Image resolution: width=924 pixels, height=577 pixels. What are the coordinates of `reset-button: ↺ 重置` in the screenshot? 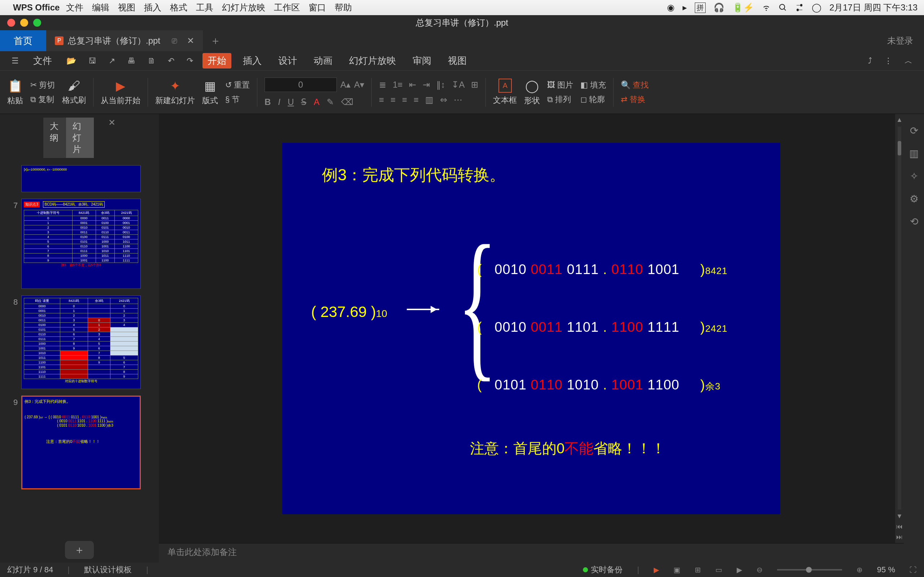 It's located at (237, 85).